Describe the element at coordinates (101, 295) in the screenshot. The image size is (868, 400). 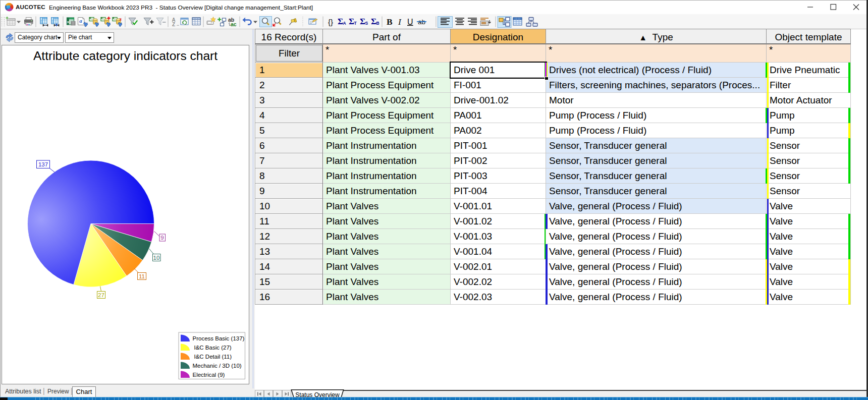
I see `svg-text: 27` at that location.